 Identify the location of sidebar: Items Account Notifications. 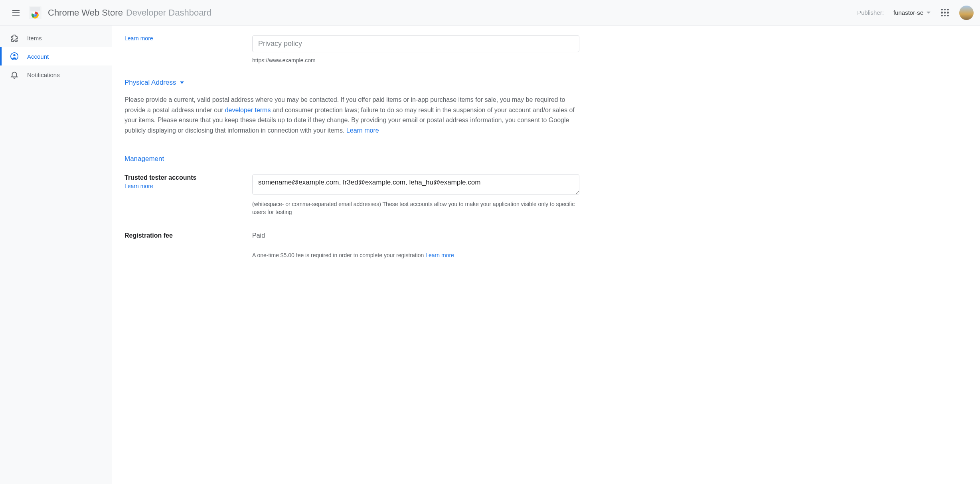
(56, 255).